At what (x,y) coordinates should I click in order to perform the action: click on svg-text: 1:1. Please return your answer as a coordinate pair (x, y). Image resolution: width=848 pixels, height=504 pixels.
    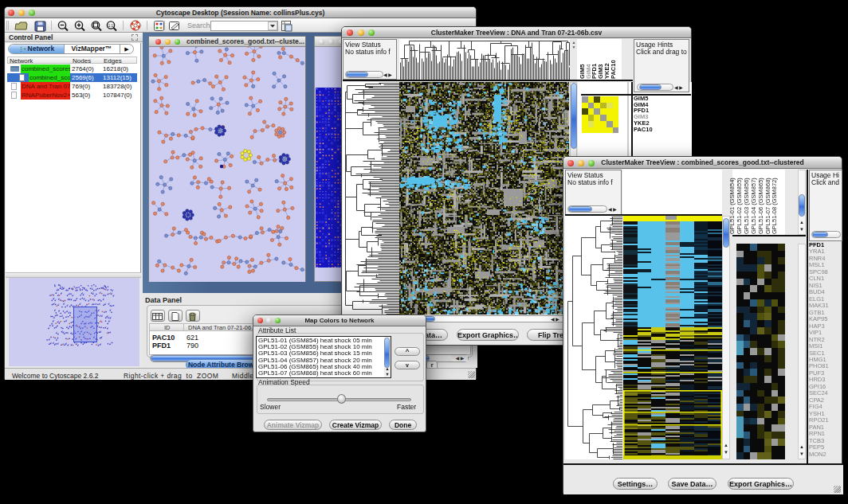
    Looking at the image, I should click on (112, 25).